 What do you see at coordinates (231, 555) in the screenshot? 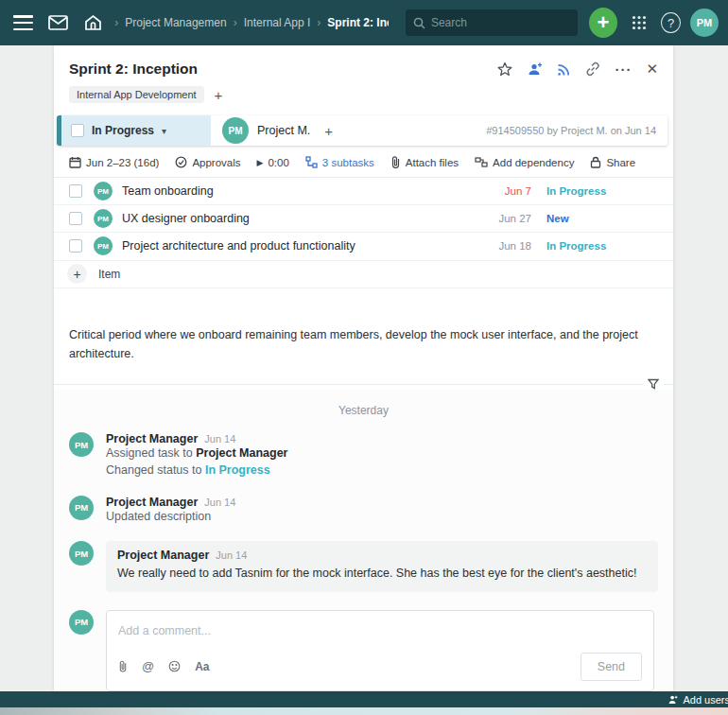
I see `comment-date: Jun 14` at bounding box center [231, 555].